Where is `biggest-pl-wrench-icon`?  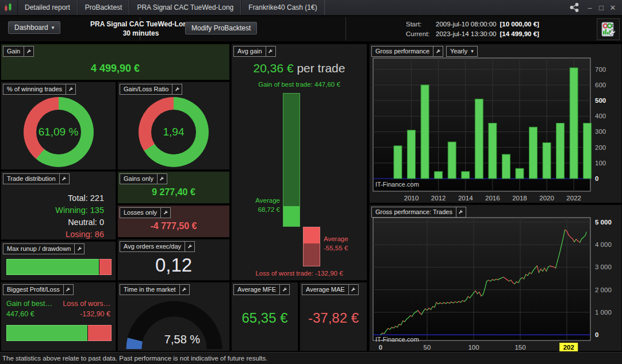 biggest-pl-wrench-icon is located at coordinates (68, 289).